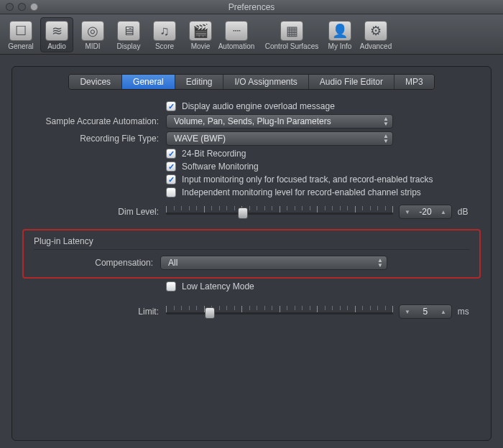 Image resolution: width=503 pixels, height=448 pixels. I want to click on audio-icon: ≋, so click(57, 31).